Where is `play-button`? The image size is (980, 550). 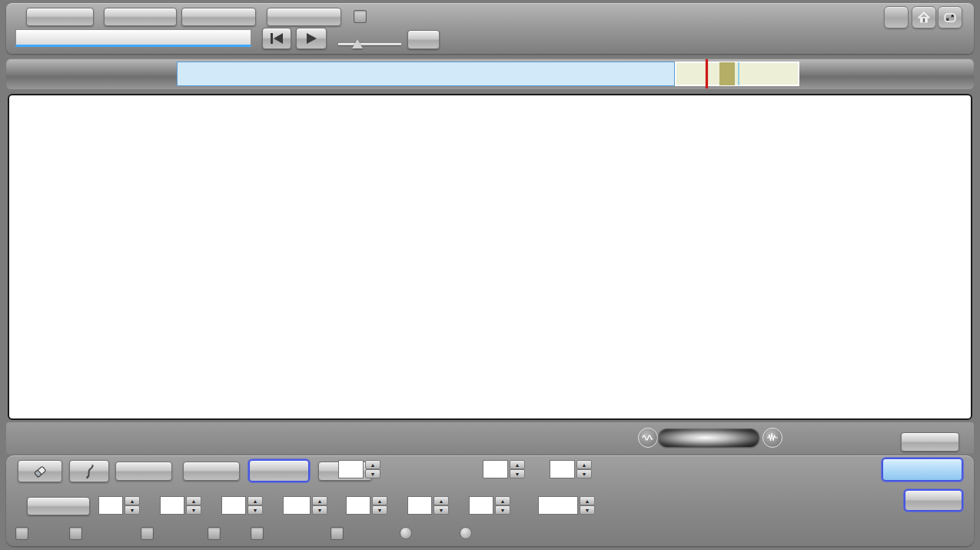
play-button is located at coordinates (311, 38).